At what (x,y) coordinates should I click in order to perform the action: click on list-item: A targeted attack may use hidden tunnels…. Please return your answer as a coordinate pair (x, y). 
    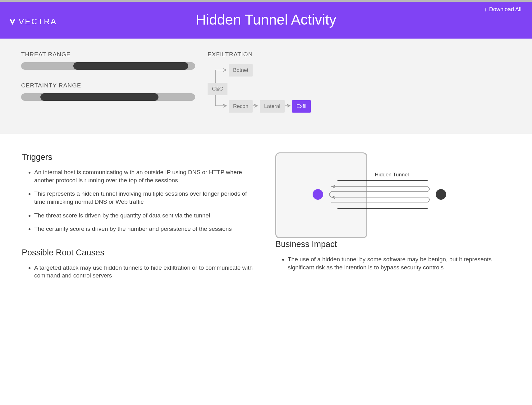
    Looking at the image, I should click on (145, 272).